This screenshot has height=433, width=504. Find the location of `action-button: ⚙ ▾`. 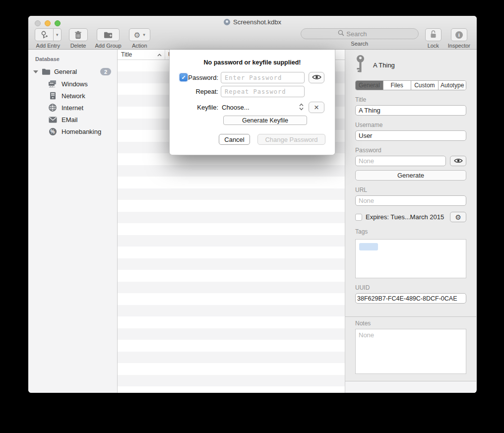

action-button: ⚙ ▾ is located at coordinates (140, 35).